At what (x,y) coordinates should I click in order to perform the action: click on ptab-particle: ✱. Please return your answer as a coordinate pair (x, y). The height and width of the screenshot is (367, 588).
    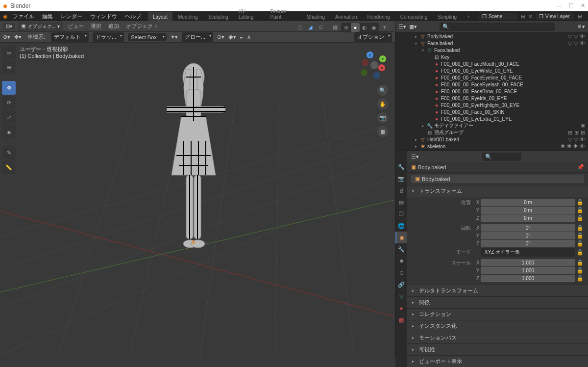
    Looking at the image, I should click on (401, 261).